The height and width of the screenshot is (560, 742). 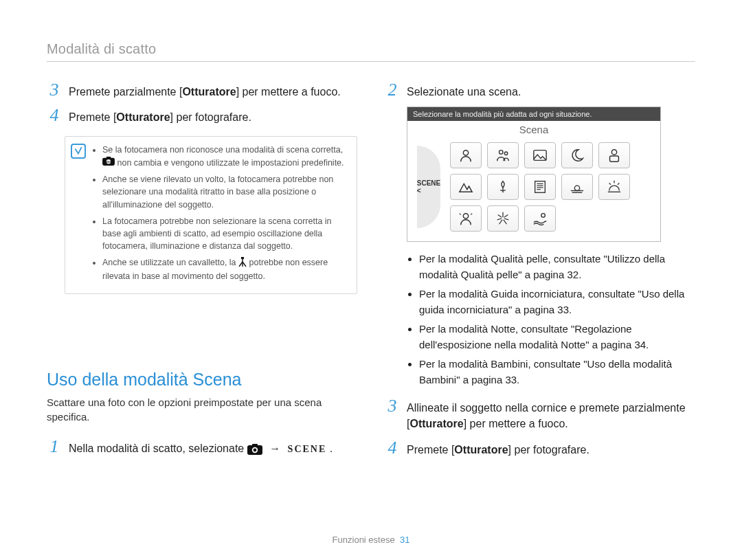 What do you see at coordinates (201, 447) in the screenshot?
I see `step-text: Nella modalità di scatto, selezionate → …` at bounding box center [201, 447].